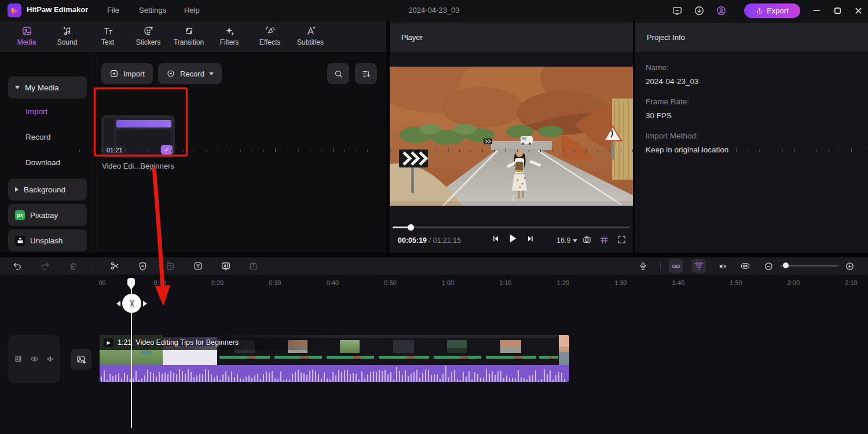  Describe the element at coordinates (412, 240) in the screenshot. I see `current-time: 00:05:19` at that location.